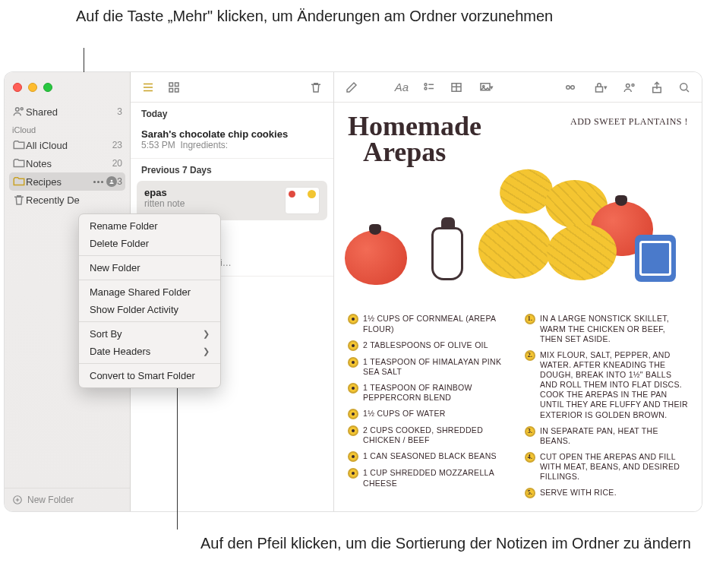 This screenshot has height=588, width=707. Describe the element at coordinates (67, 200) in the screenshot. I see `sidebar-item-recently-deleted: Recently De` at that location.